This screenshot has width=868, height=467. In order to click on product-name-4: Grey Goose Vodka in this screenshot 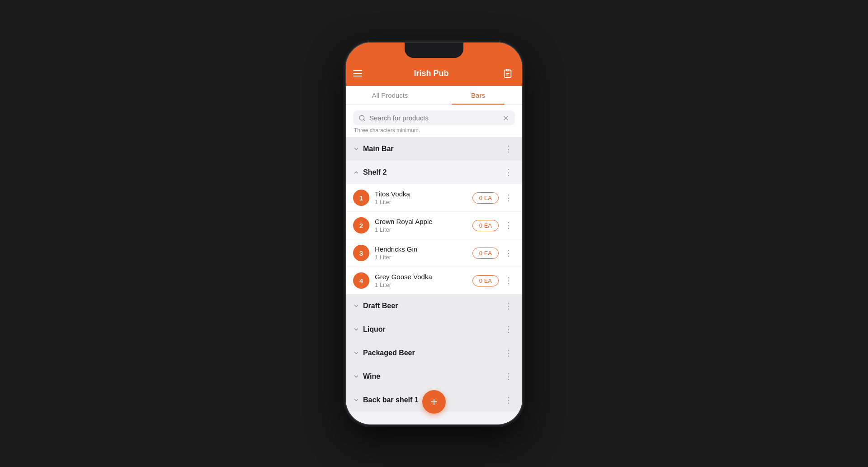, I will do `click(421, 277)`.